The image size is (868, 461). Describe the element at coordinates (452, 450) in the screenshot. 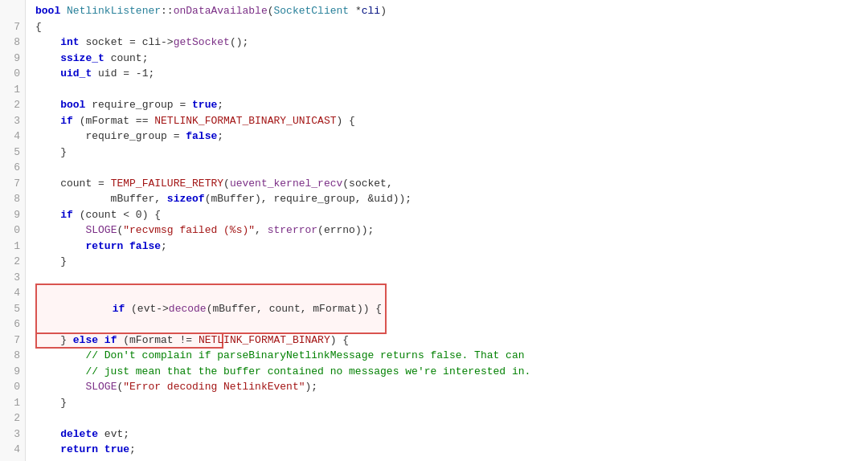

I see `code-line: return true;` at that location.